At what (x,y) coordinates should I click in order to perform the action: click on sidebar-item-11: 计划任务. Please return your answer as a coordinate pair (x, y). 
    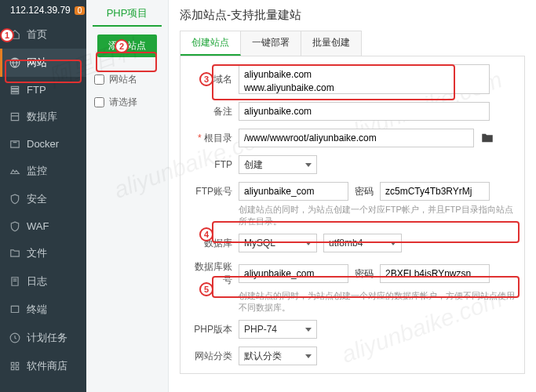
    Looking at the image, I should click on (43, 338).